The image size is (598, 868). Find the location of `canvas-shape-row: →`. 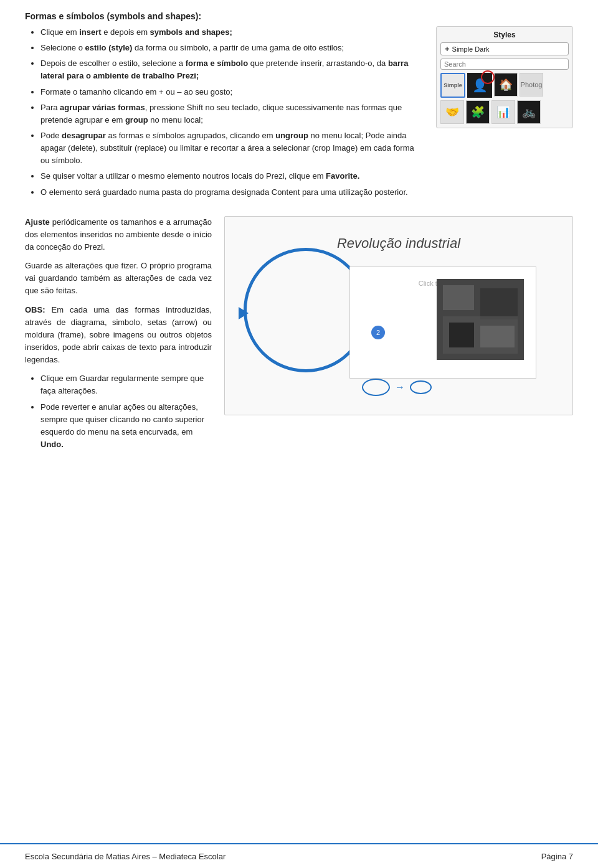

canvas-shape-row: → is located at coordinates (397, 387).